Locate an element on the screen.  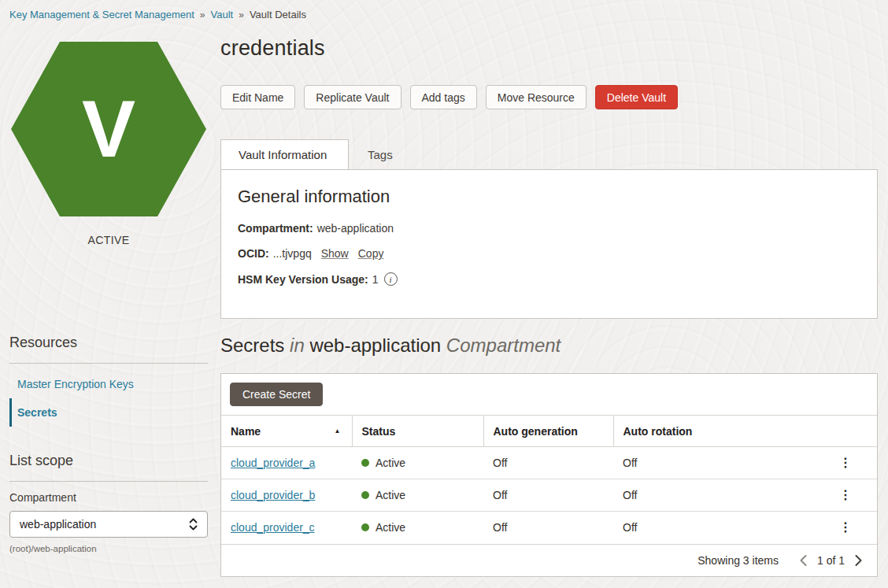
move-resource-button: Move Resource is located at coordinates (536, 98).